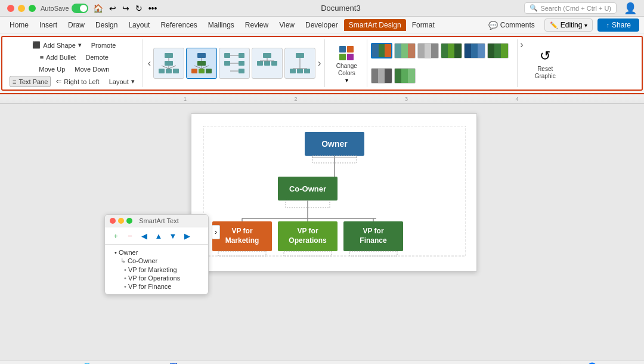 The height and width of the screenshot is (364, 644). I want to click on menu-format: Format, so click(423, 25).